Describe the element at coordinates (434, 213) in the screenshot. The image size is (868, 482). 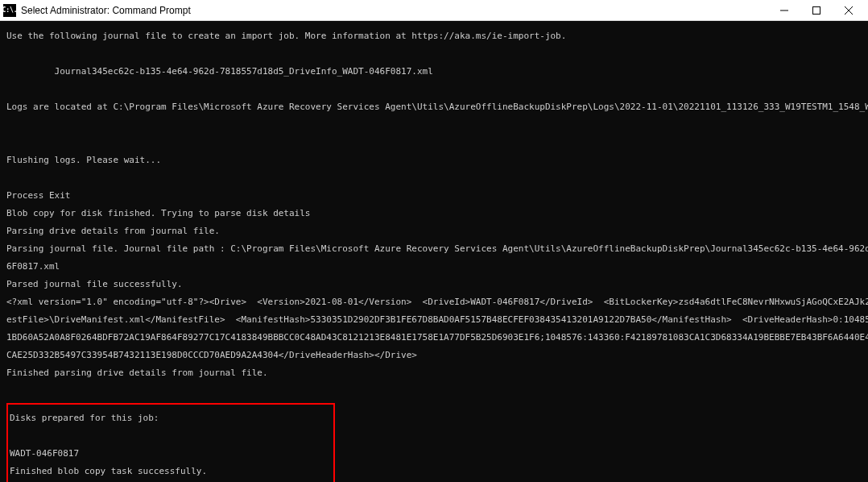
I see `term-line: Blob copy for disk finished. Trying to p…` at that location.